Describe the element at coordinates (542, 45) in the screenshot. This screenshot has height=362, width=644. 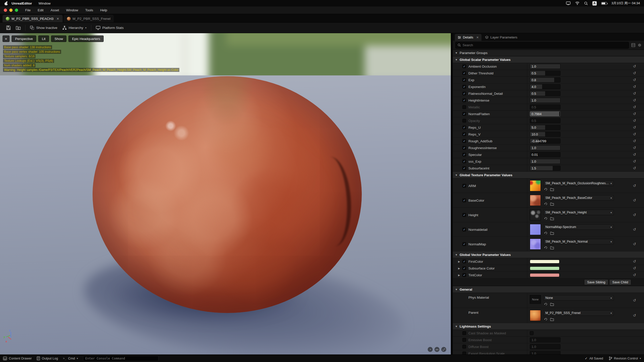
I see `search-box` at that location.